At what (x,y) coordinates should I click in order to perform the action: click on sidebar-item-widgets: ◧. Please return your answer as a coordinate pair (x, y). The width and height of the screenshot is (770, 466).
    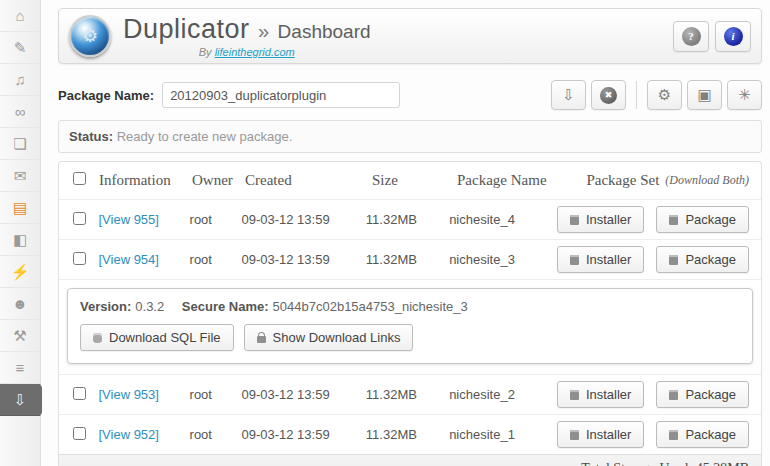
    Looking at the image, I should click on (20, 240).